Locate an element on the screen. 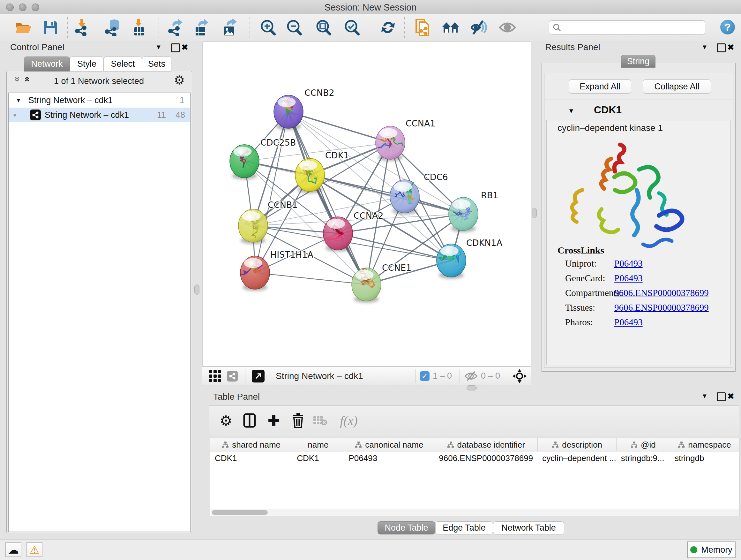  table-panel-close-button: ✖ is located at coordinates (731, 396).